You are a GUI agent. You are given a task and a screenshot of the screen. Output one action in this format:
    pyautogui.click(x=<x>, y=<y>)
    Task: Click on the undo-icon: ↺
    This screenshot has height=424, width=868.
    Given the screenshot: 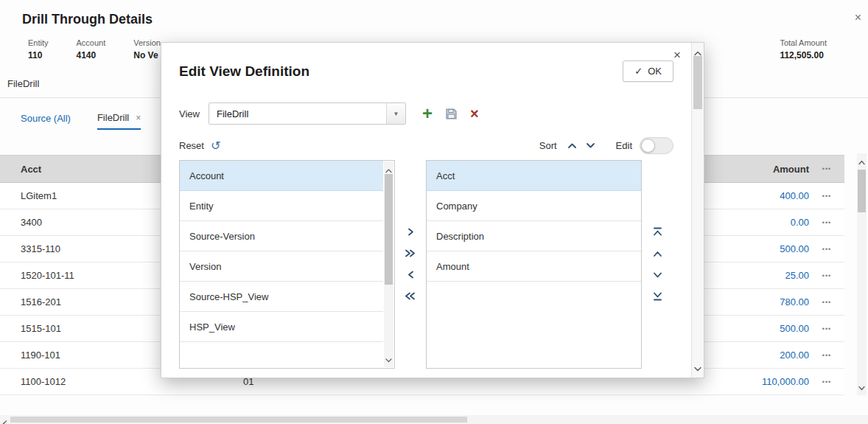 What is the action you would take?
    pyautogui.click(x=215, y=146)
    